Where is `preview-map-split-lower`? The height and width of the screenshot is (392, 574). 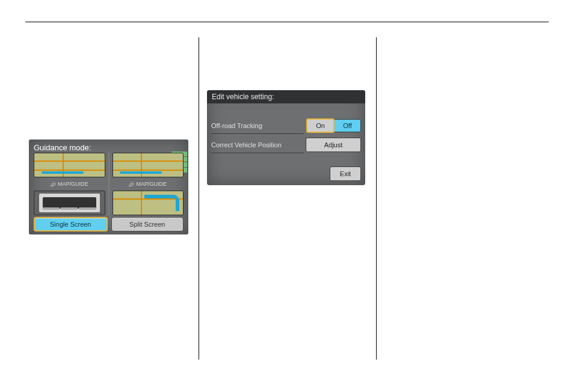 preview-map-split-lower is located at coordinates (148, 203).